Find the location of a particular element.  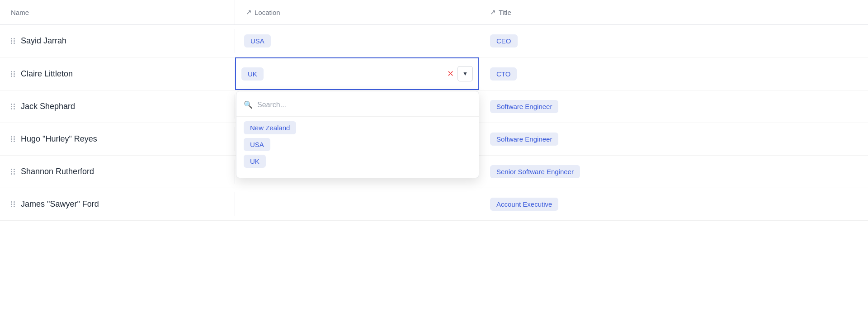

dropdown-option-uk: UK is located at coordinates (358, 161).